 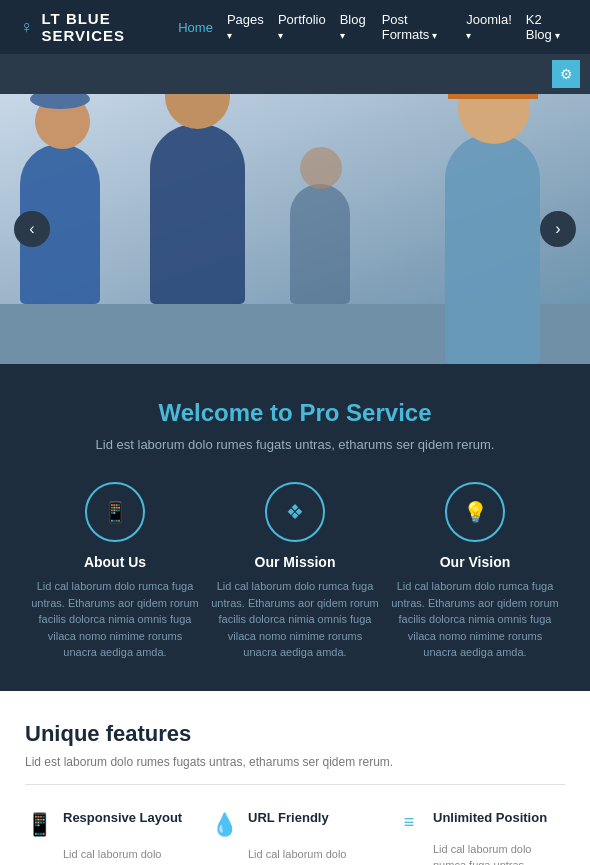 I want to click on card-our-vision-text: Lid cal laborum dolo rumca fuga untras. …, so click(x=475, y=620).